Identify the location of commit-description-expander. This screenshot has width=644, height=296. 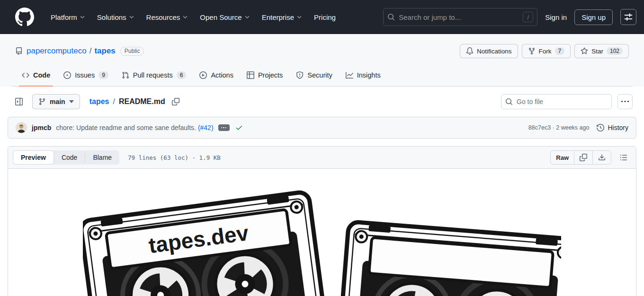
(224, 128).